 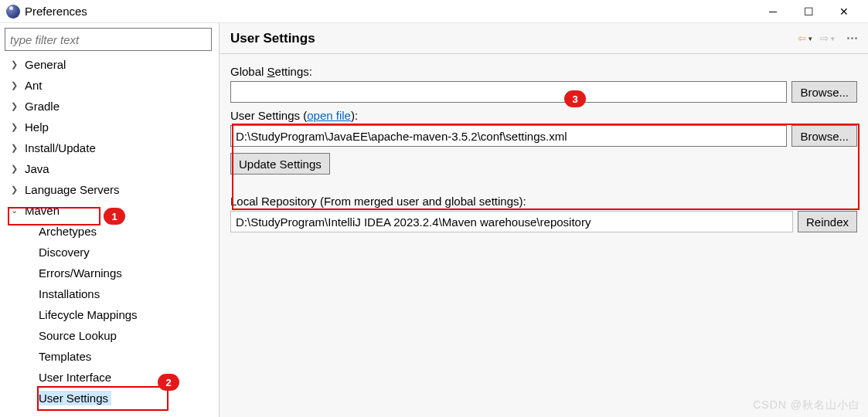 What do you see at coordinates (434, 12) in the screenshot?
I see `titlebar: Preferences ─ ☐ ✕` at bounding box center [434, 12].